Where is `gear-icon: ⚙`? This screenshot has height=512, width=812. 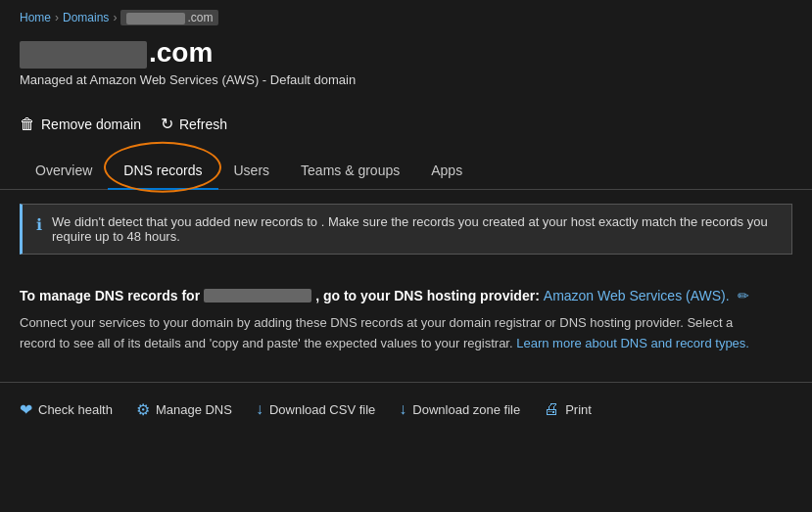 gear-icon: ⚙ is located at coordinates (143, 409).